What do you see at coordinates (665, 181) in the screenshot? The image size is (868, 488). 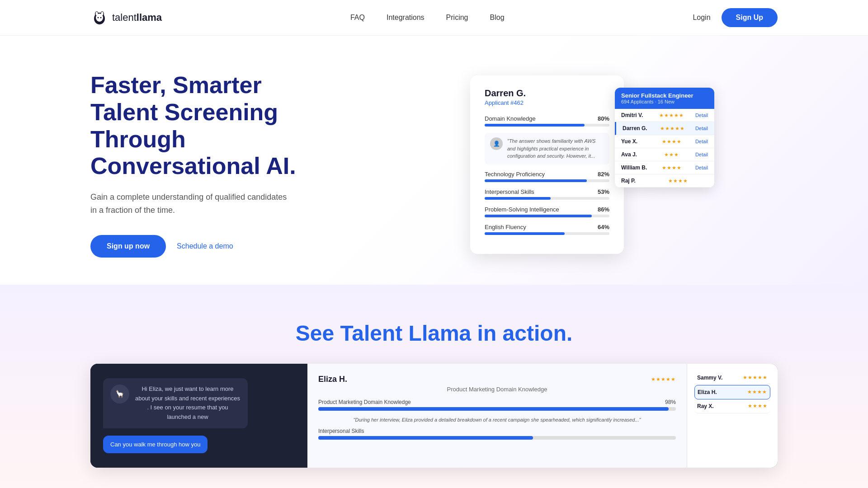 I see `applicant-row-raj: Raj P. ★★★★` at bounding box center [665, 181].